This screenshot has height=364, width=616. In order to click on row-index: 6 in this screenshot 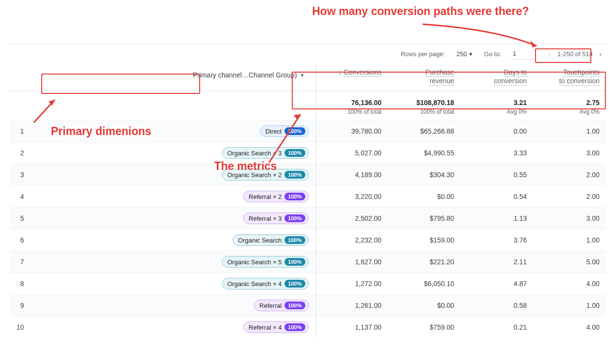, I will do `click(20, 240)`.